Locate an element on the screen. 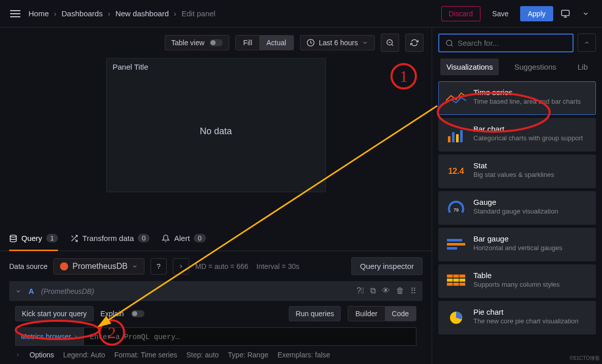 Image resolution: width=602 pixels, height=364 pixels. database-icon is located at coordinates (13, 238).